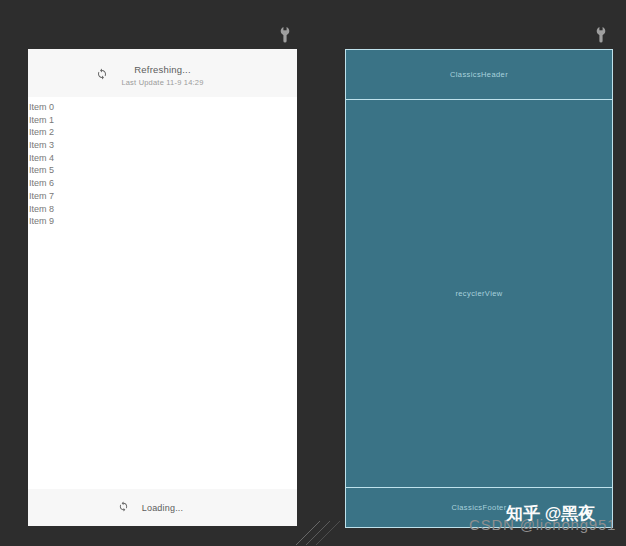 The height and width of the screenshot is (546, 626). I want to click on list-item: Item 9, so click(162, 222).